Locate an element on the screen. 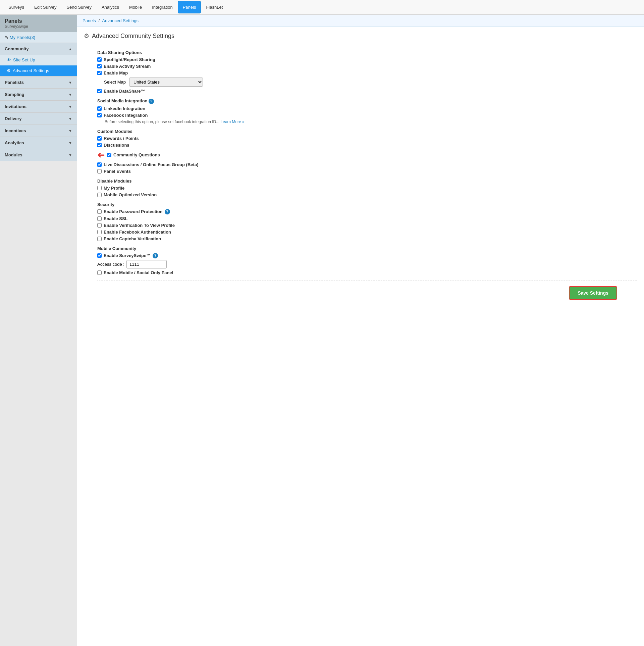 The width and height of the screenshot is (644, 646). community-questions-checkbox is located at coordinates (109, 155).